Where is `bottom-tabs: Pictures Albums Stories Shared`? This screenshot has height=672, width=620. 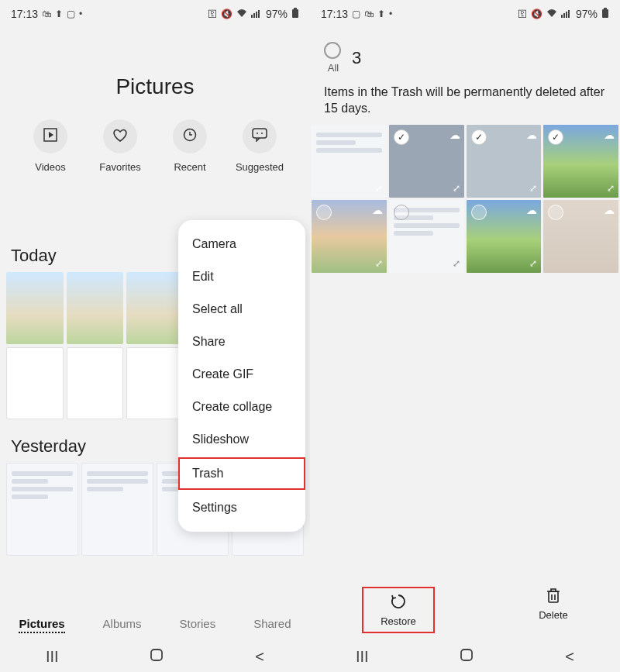
bottom-tabs: Pictures Albums Stories Shared is located at coordinates (155, 623).